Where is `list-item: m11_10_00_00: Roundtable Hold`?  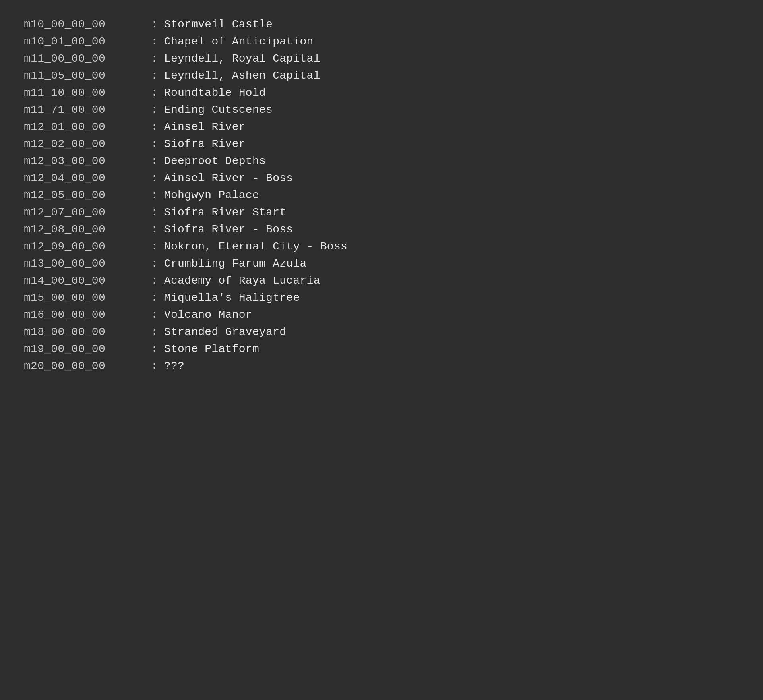
list-item: m11_10_00_00: Roundtable Hold is located at coordinates (382, 93).